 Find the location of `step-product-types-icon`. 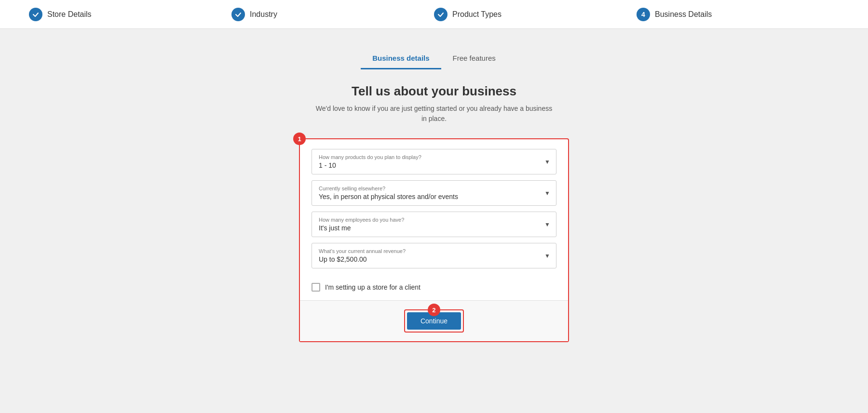

step-product-types-icon is located at coordinates (441, 14).